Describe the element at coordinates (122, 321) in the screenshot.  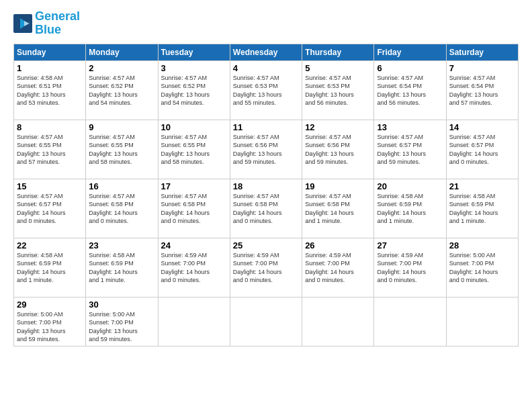
I see `calendar-cell: 30Sunrise: 5:00 AMSunset: 7:00 PMDayligh…` at that location.